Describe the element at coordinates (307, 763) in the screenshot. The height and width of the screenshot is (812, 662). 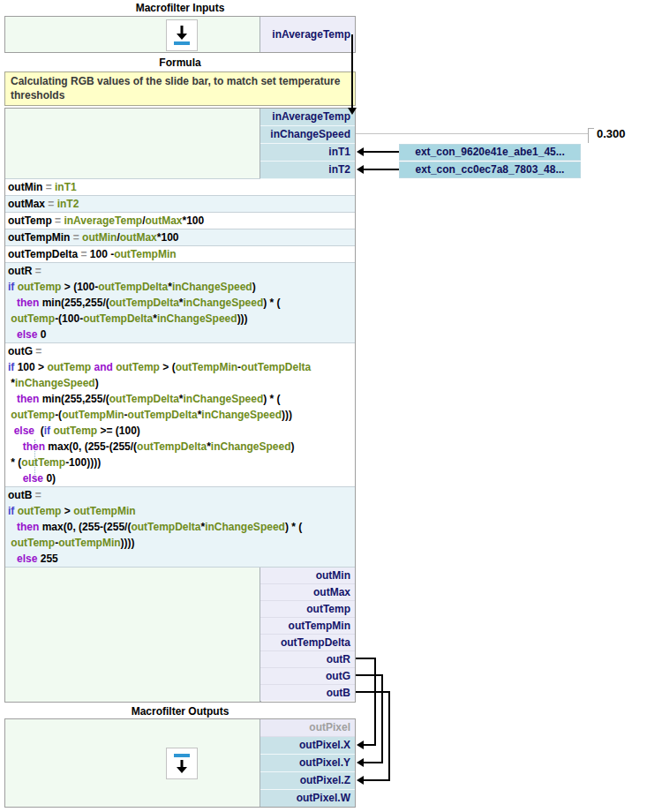
I see `port-outPixel.Y: outPixel.Y` at that location.